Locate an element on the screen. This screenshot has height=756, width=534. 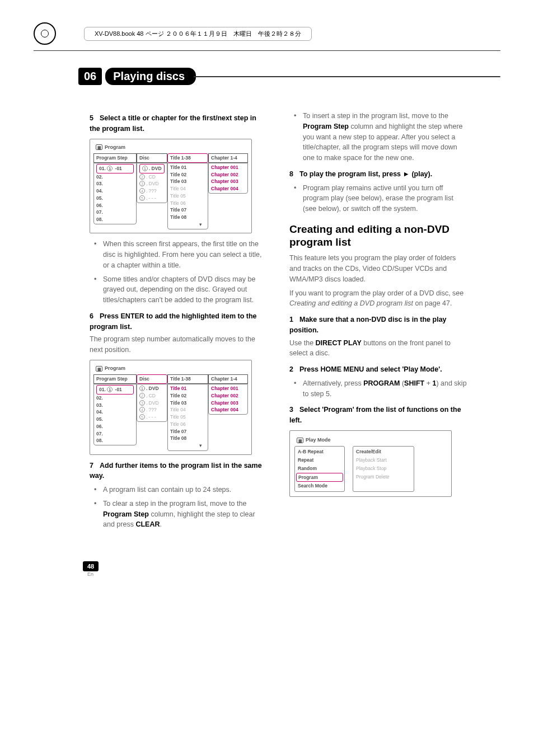
print-header: XV-DV88.book 48 ページ ２００６年１１月９日 木曜日 午後２時２… is located at coordinates (267, 34).